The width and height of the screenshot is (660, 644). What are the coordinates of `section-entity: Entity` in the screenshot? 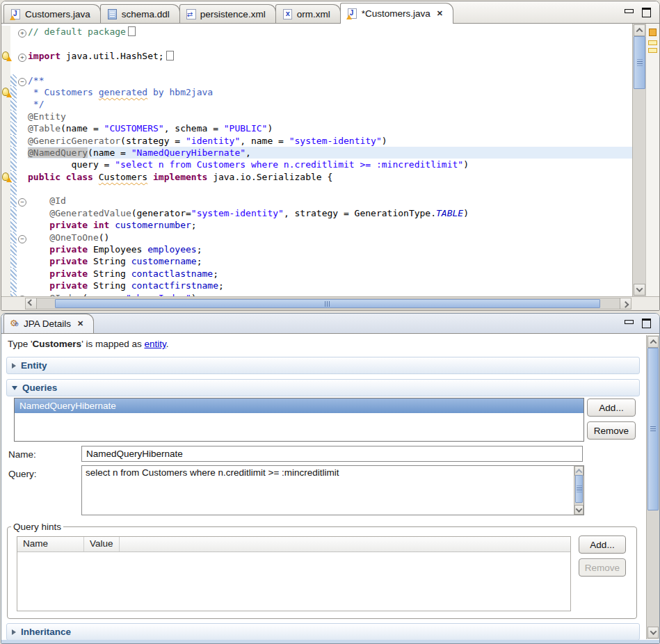 It's located at (323, 366).